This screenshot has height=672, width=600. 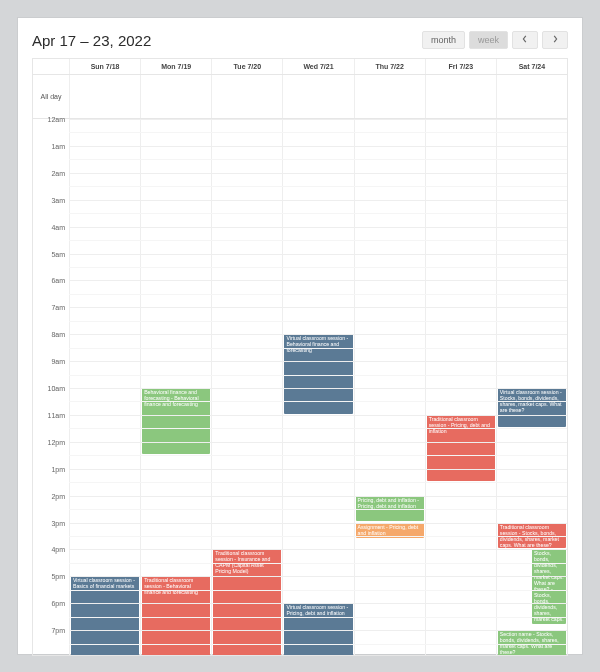 What do you see at coordinates (58, 550) in the screenshot?
I see `hour-label: 4pm` at bounding box center [58, 550].